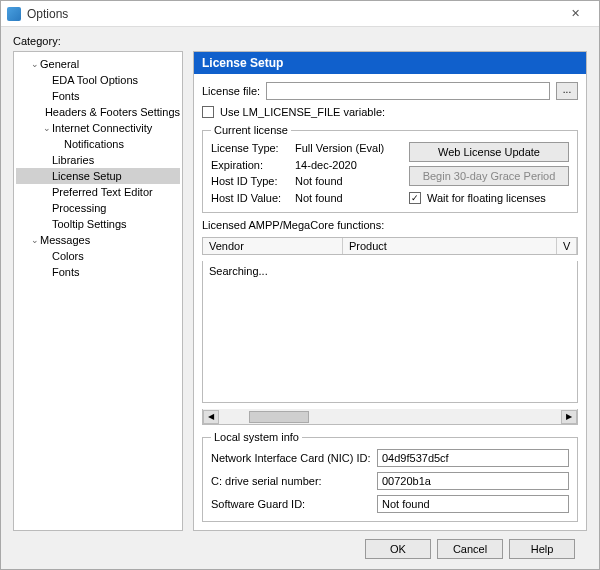 The width and height of the screenshot is (600, 570). What do you see at coordinates (98, 96) in the screenshot?
I see `tree-fonts: Fonts` at bounding box center [98, 96].